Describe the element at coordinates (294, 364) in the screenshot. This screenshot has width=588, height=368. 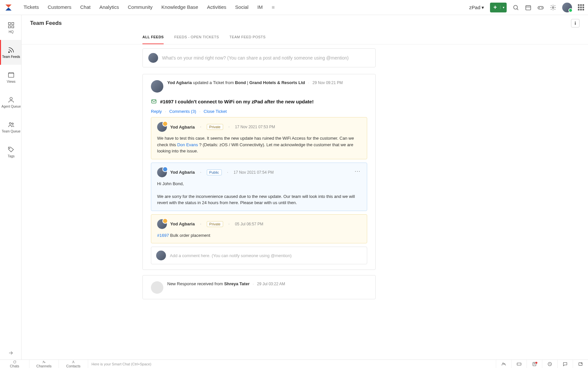
I see `bottom-bar: Chats Channels Contacts Here is your Sma…` at that location.